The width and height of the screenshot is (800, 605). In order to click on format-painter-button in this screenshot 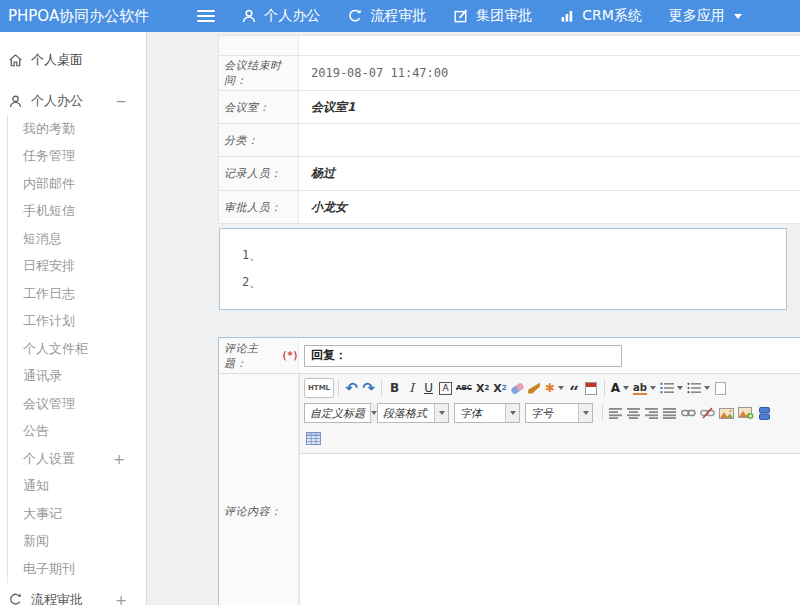, I will do `click(534, 388)`.